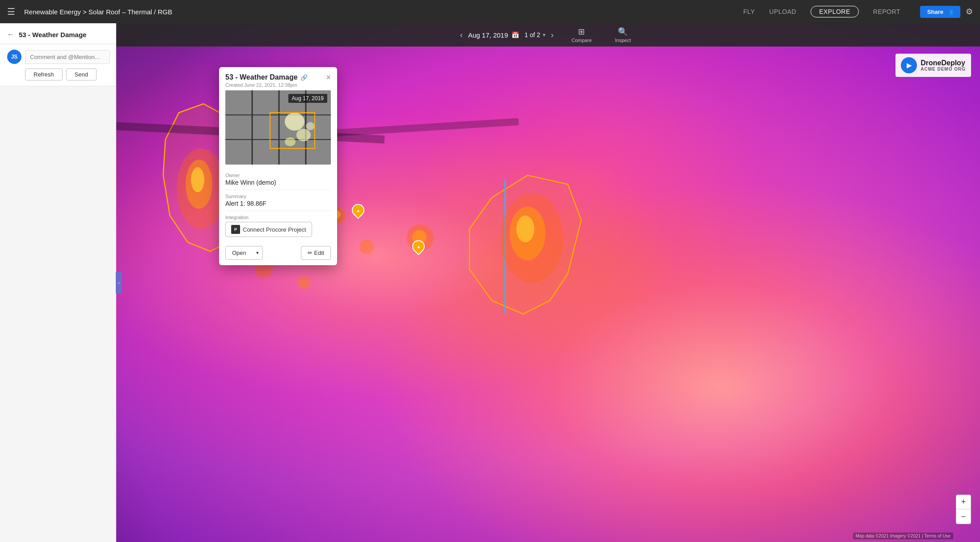  What do you see at coordinates (316, 253) in the screenshot?
I see `edit-button: ✏ Edit` at bounding box center [316, 253].